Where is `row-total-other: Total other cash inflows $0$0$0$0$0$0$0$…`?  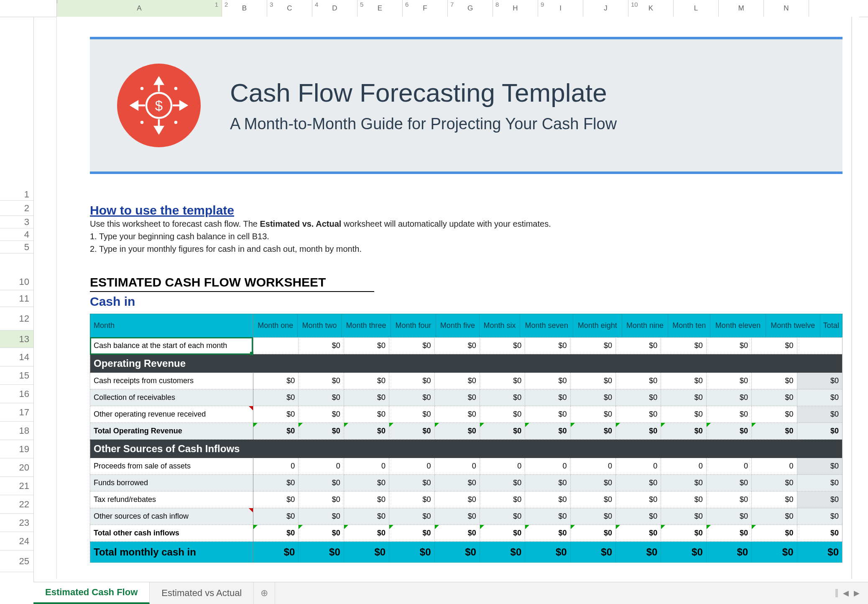 row-total-other: Total other cash inflows $0$0$0$0$0$0$0$… is located at coordinates (467, 533).